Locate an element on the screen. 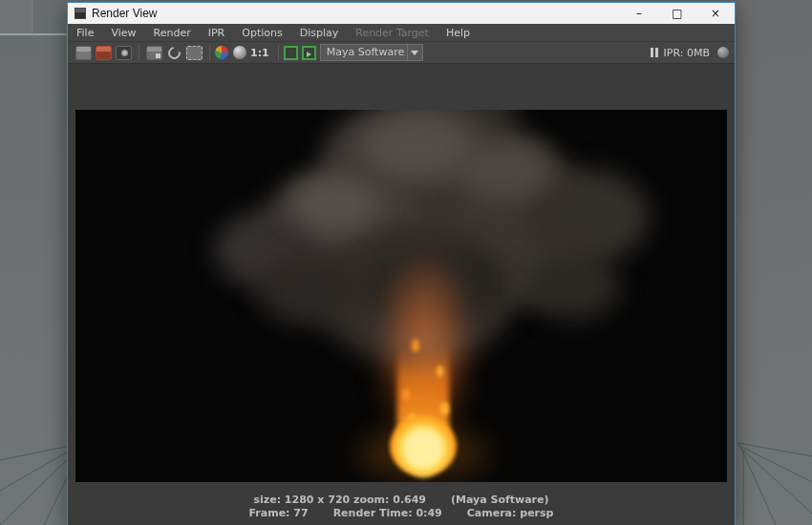 The height and width of the screenshot is (525, 812). refresh-ipr-icon is located at coordinates (174, 52).